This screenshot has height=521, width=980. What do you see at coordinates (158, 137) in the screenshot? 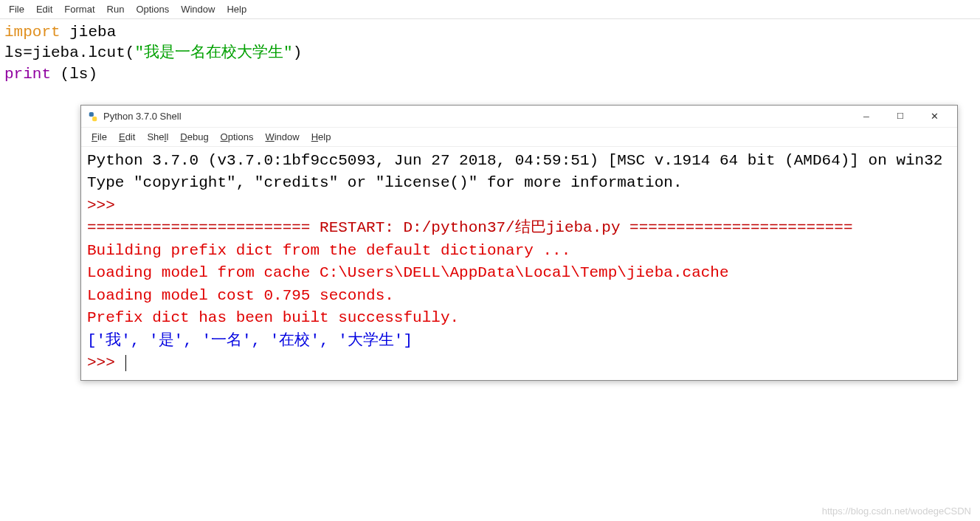
I see `shell-menu-shell: Shell` at bounding box center [158, 137].